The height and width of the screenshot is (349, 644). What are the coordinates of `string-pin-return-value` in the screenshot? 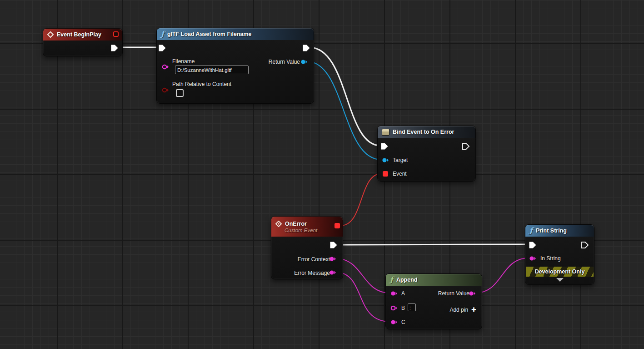 It's located at (472, 293).